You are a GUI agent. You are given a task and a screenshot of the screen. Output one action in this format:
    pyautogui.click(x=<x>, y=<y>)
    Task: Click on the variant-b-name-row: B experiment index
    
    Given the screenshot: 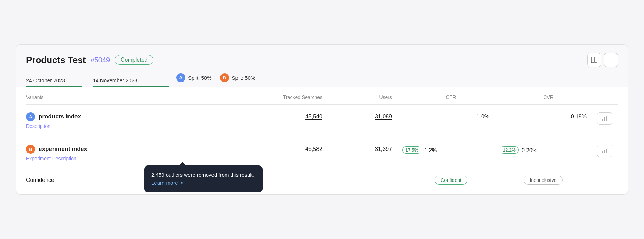 What is the action you would take?
    pyautogui.click(x=141, y=149)
    